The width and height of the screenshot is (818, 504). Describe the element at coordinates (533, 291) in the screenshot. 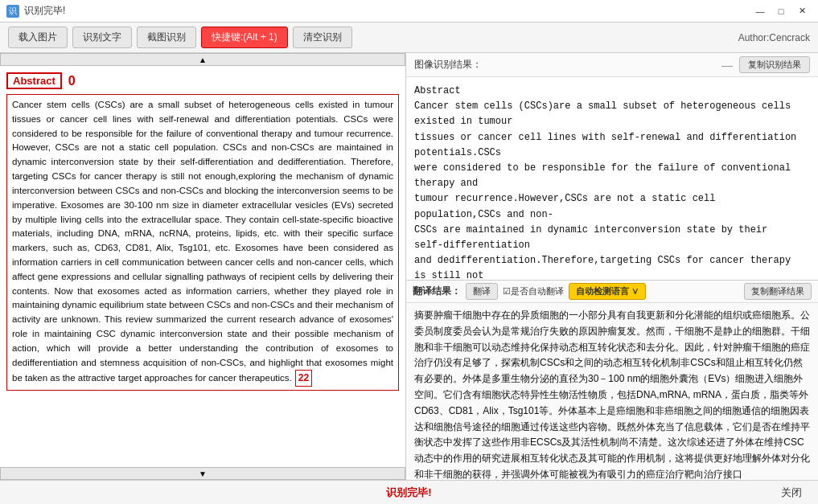

I see `auto-translate-label: ☑是否自动翻译` at that location.